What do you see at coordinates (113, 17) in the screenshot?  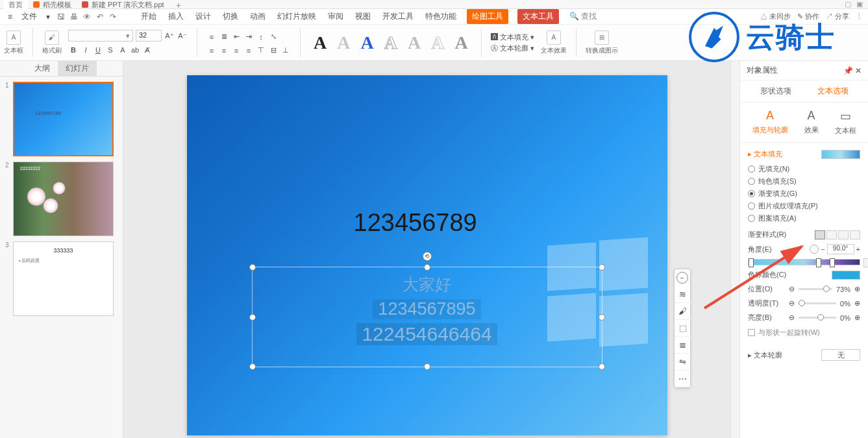 I see `redo-icon: ↷` at bounding box center [113, 17].